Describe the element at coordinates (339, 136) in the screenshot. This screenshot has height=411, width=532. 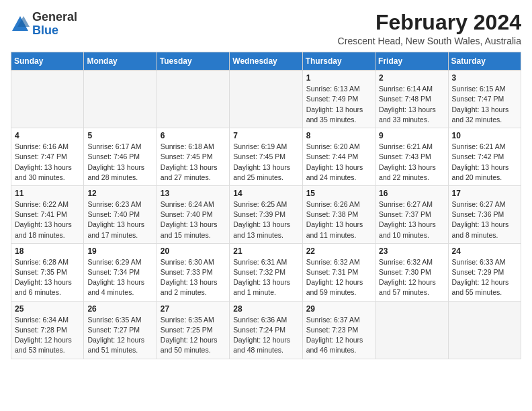
I see `day-number: 8` at that location.